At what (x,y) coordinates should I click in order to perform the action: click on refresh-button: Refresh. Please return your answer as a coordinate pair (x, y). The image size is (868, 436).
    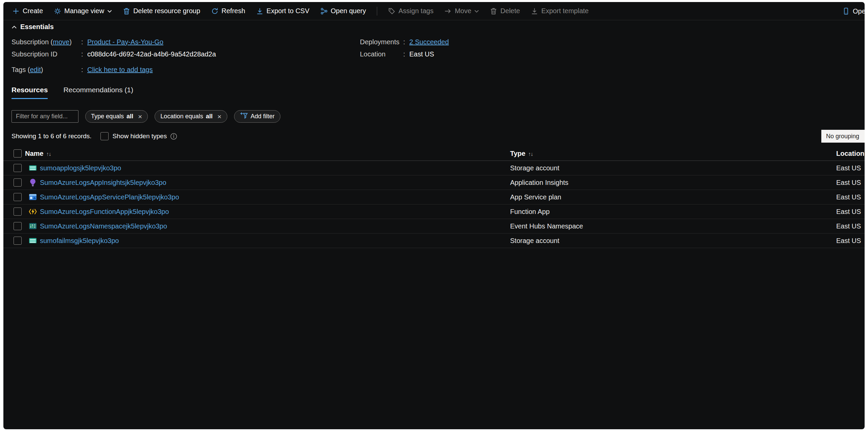
    Looking at the image, I should click on (228, 11).